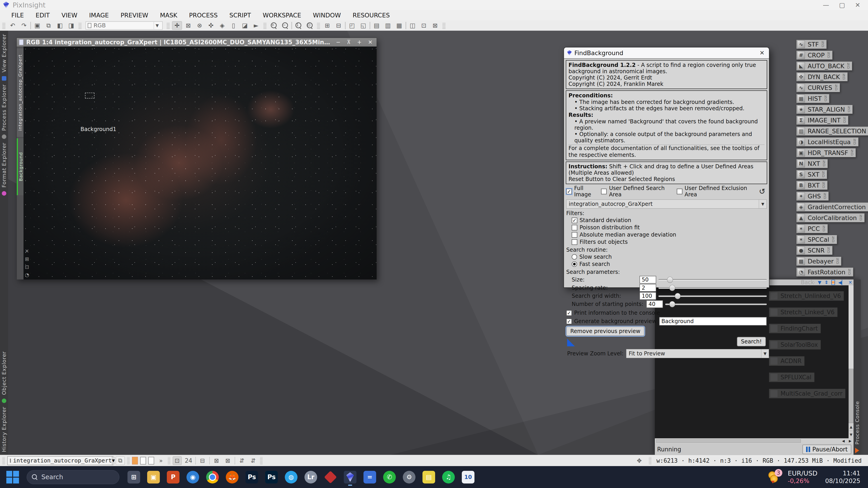 The image size is (868, 488). What do you see at coordinates (169, 15) in the screenshot?
I see `menu-item: MASK` at bounding box center [169, 15].